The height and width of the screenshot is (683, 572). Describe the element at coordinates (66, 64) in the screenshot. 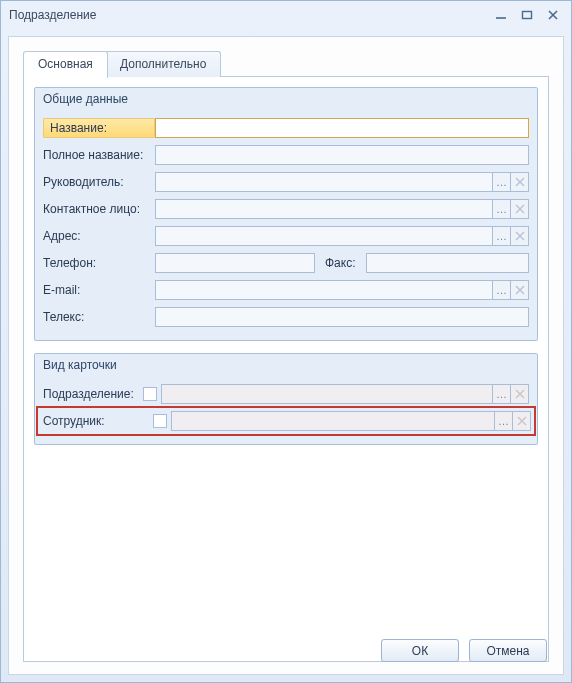

I see `tab-main: Основная` at that location.